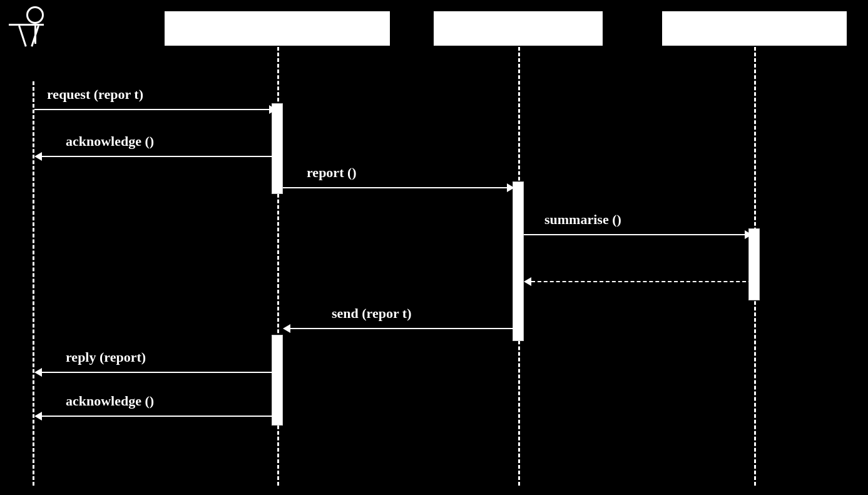 This screenshot has height=495, width=868. I want to click on stick-body, so click(35, 34).